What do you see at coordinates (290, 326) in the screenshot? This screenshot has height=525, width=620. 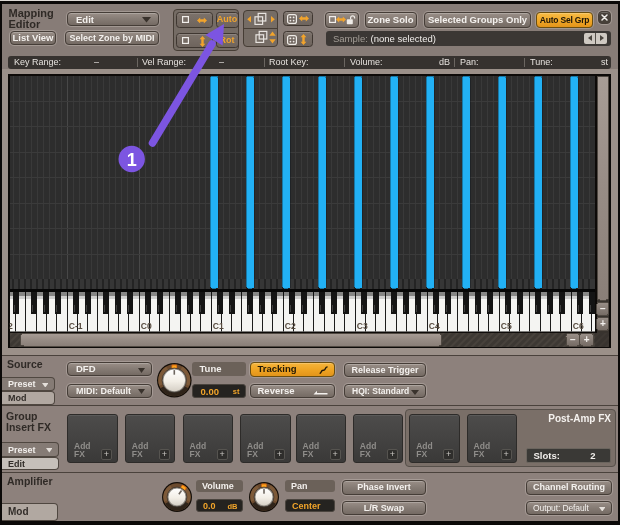 I see `svg-text: C2` at bounding box center [290, 326].